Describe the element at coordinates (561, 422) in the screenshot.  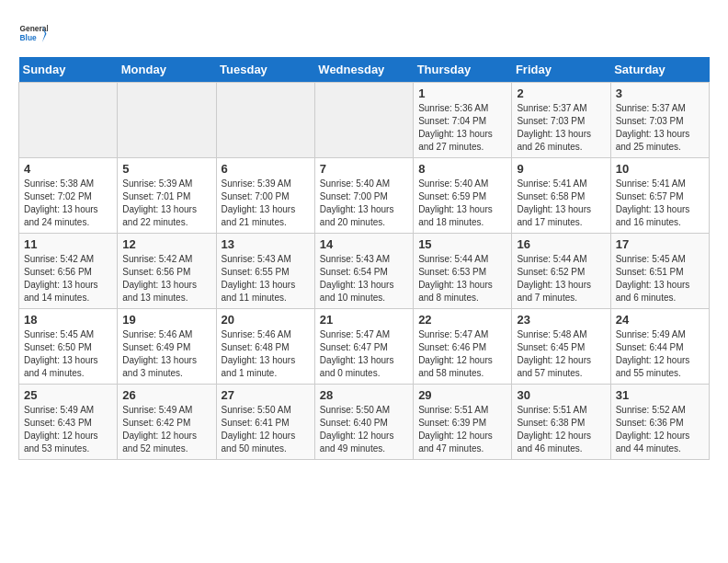
I see `calendar-cell: 30Sunrise: 5:51 AM Sunset: 6:38 PM Dayli…` at that location.